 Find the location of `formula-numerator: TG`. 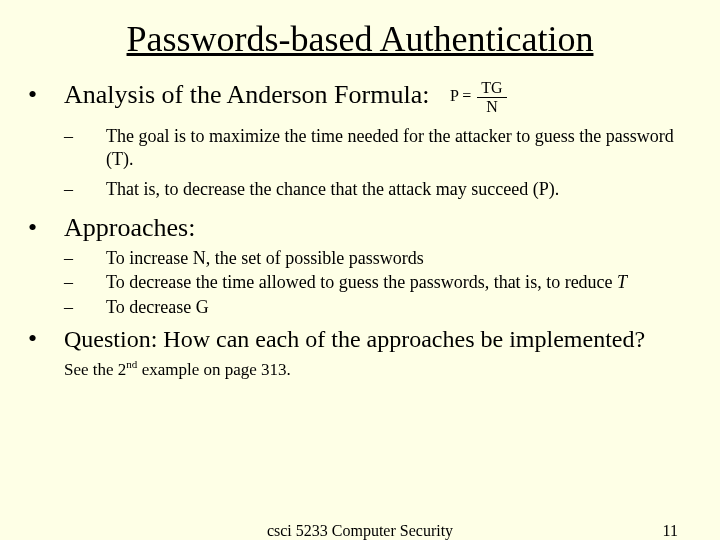

formula-numerator: TG is located at coordinates (492, 89).